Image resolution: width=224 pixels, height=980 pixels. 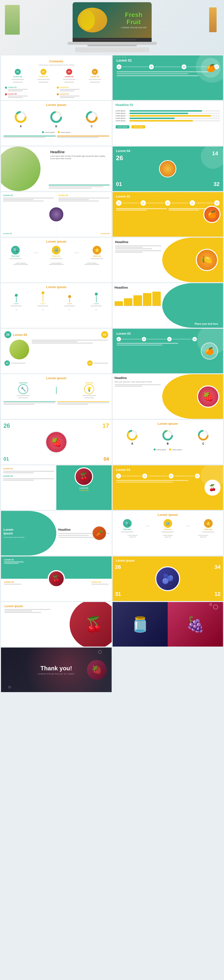 What do you see at coordinates (168, 215) in the screenshot?
I see `lorem02-timeline-slide: Lorem 02 01 02 03 04 05 🍊` at bounding box center [168, 215].